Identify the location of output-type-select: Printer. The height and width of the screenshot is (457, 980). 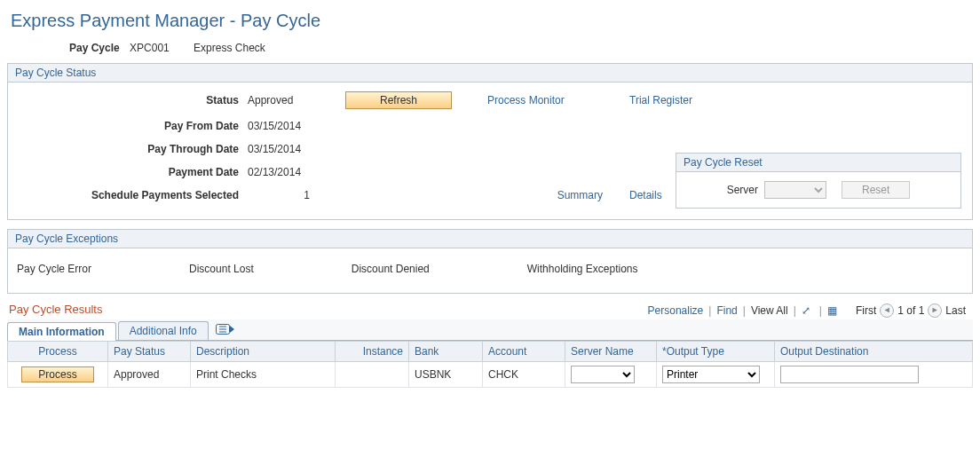
(711, 374).